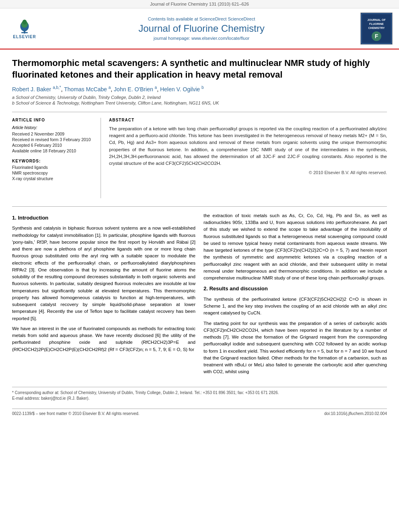 The image size is (399, 532). What do you see at coordinates (85, 89) in the screenshot?
I see `author2: Thomas McCabe` at bounding box center [85, 89].